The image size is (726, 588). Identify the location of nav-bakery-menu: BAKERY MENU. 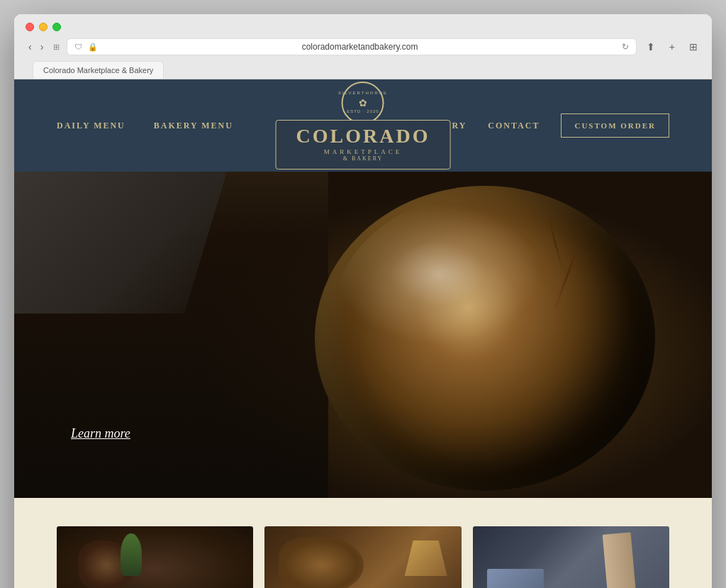
(194, 126).